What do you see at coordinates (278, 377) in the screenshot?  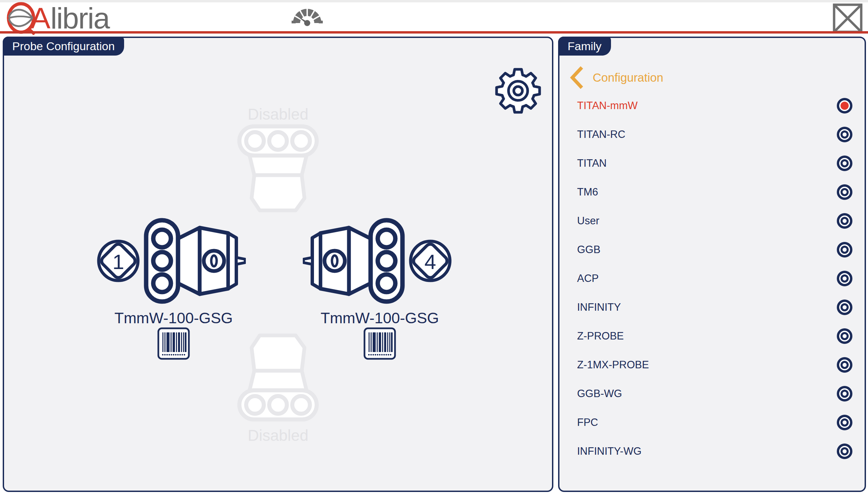 I see `south-probe-disabled` at bounding box center [278, 377].